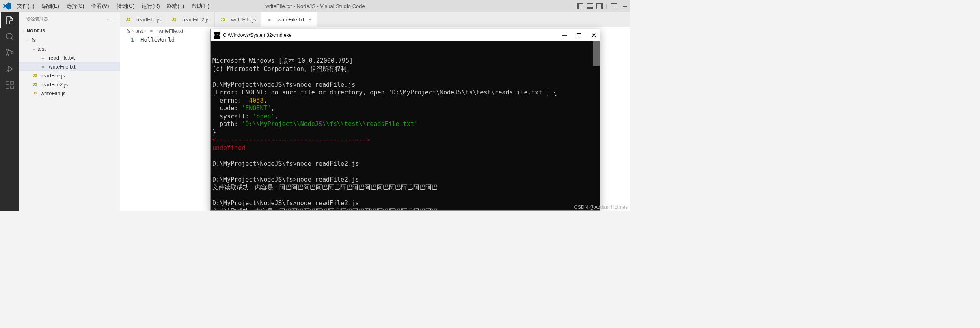 Image resolution: width=980 pixels, height=328 pixels. What do you see at coordinates (579, 35) in the screenshot?
I see `terminal-maximize-icon` at bounding box center [579, 35].